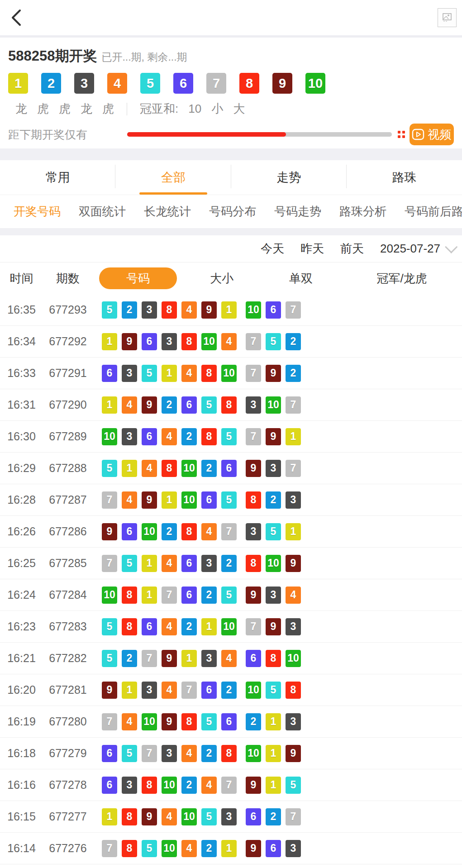 The image size is (462, 868). Describe the element at coordinates (433, 212) in the screenshot. I see `subtab-号码前后路: 号码前后路` at that location.